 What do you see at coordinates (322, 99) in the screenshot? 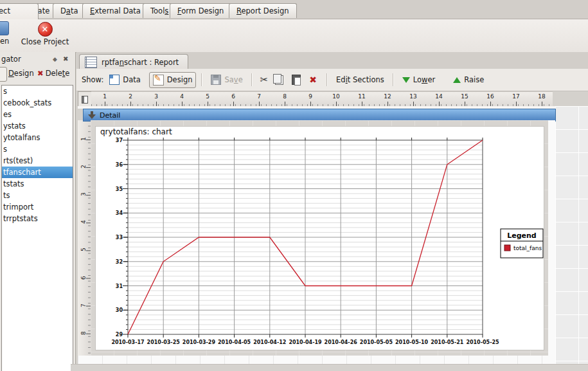
I see `horizontal-ruler: 123456789101112131415161718` at bounding box center [322, 99].